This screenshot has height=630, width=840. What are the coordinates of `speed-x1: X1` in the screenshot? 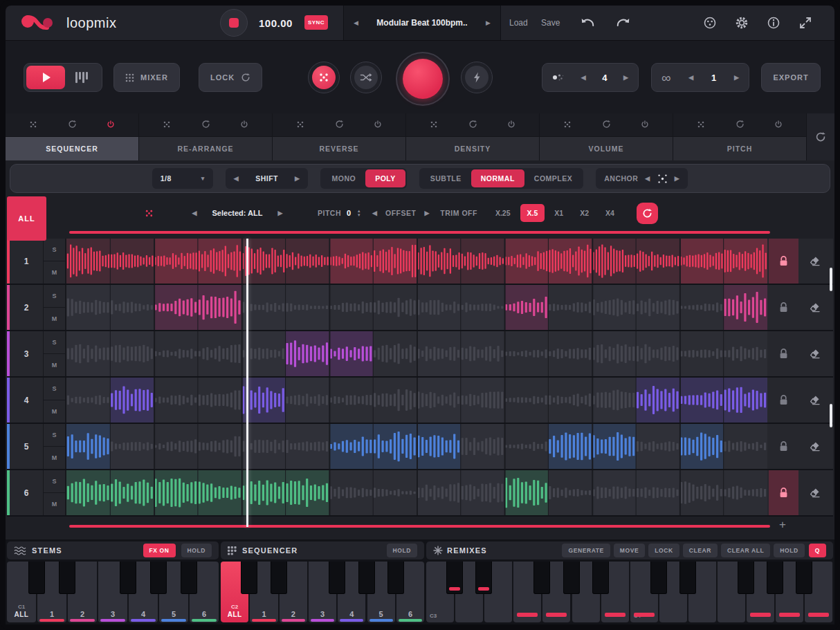 It's located at (559, 213).